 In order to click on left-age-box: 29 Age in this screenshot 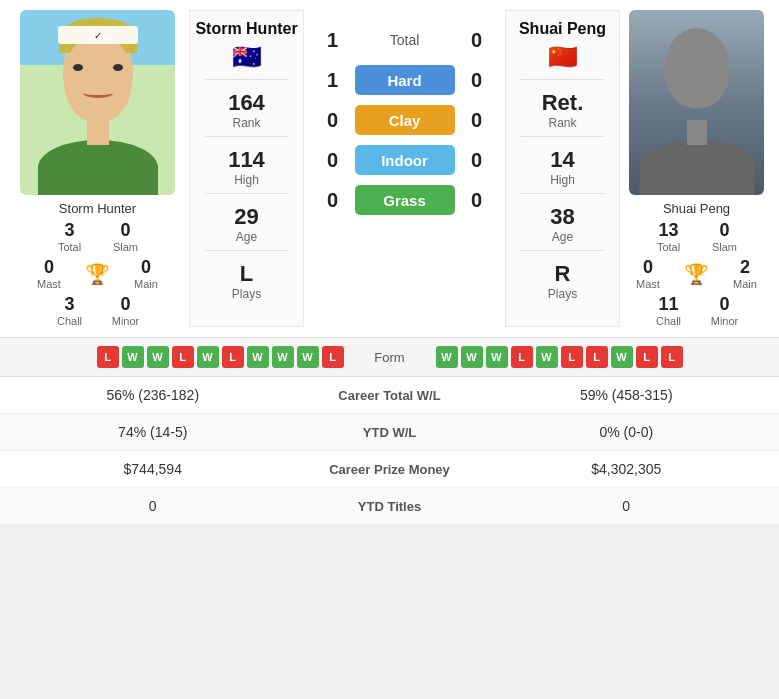, I will do `click(246, 224)`.